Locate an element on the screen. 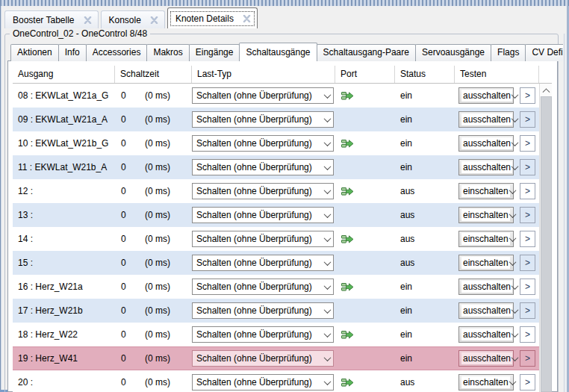 This screenshot has height=392, width=569. tab-aktionen: Aktionen is located at coordinates (34, 52).